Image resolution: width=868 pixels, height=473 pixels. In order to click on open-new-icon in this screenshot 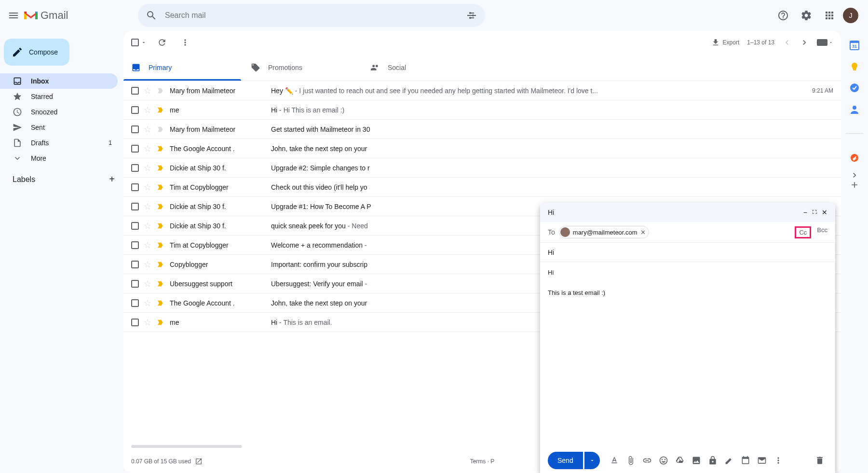, I will do `click(199, 461)`.